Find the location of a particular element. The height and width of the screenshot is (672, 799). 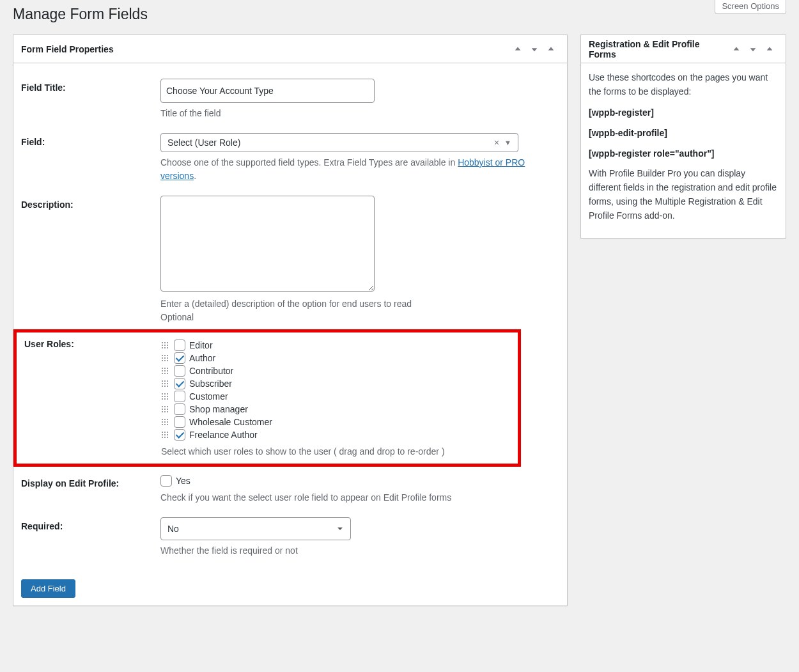

user-role-label: Editor is located at coordinates (201, 345).